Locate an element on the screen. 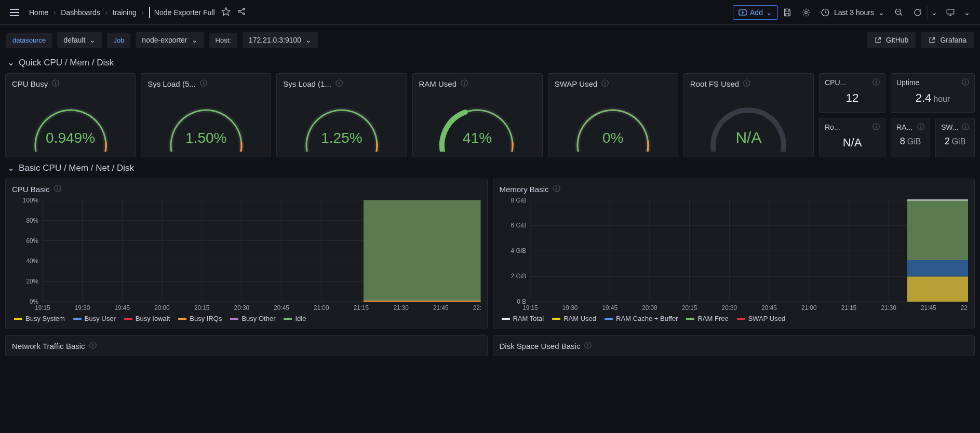 The width and height of the screenshot is (980, 433). top-bar: Home › Dashboards › training › Node Expo… is located at coordinates (490, 12).